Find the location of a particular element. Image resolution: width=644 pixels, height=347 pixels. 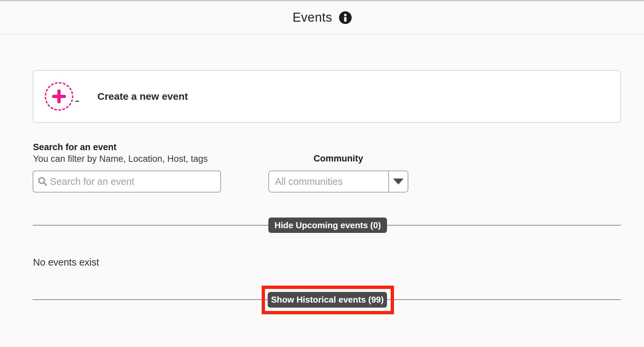

search-icon is located at coordinates (43, 182).